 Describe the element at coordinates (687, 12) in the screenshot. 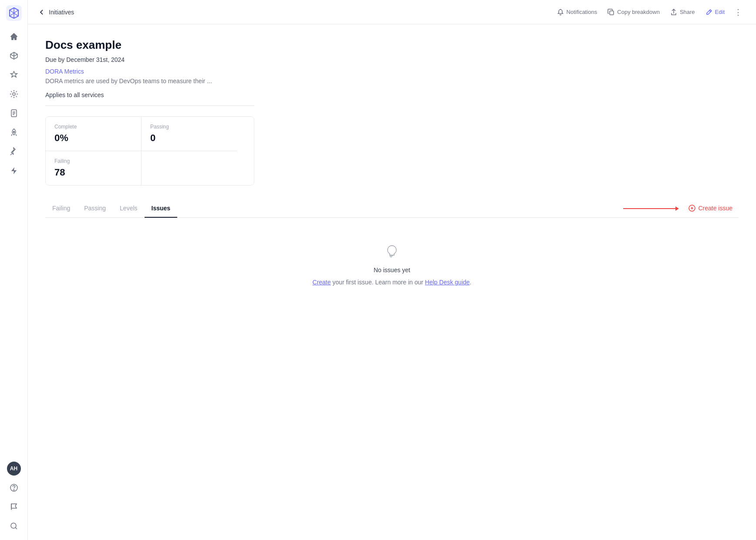

I see `share-label: Share` at that location.